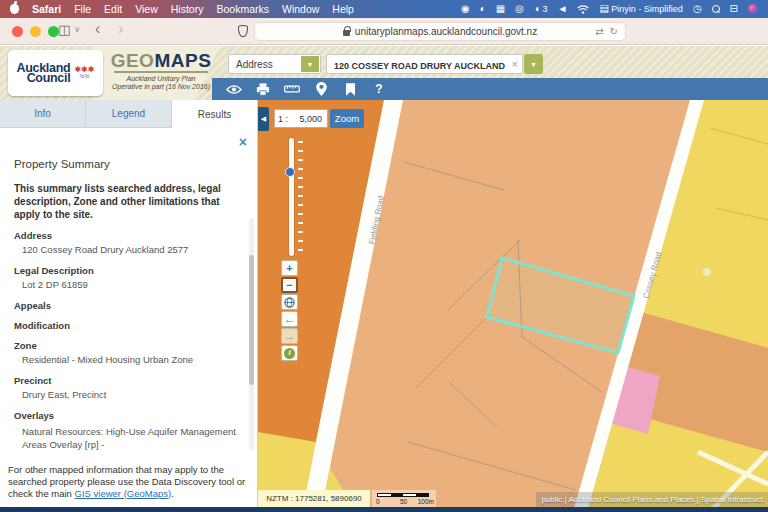 This screenshot has height=512, width=768. I want to click on search-category-value: Address, so click(254, 64).